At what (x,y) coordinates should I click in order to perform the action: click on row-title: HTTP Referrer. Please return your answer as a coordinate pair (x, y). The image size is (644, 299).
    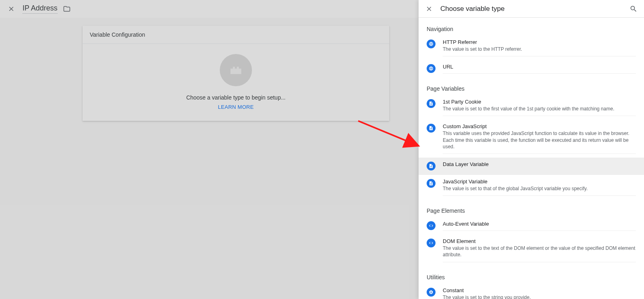
    Looking at the image, I should click on (539, 42).